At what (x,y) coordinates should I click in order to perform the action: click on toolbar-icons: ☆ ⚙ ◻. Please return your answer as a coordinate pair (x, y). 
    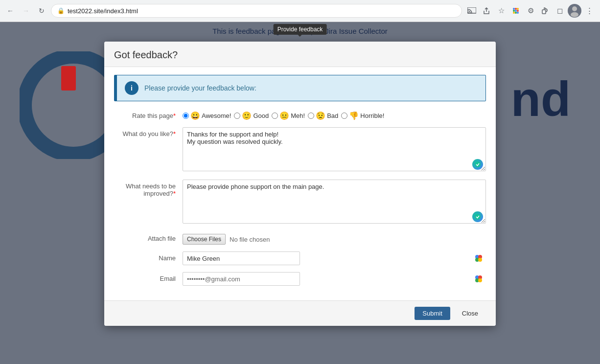
    Looking at the image, I should click on (531, 11).